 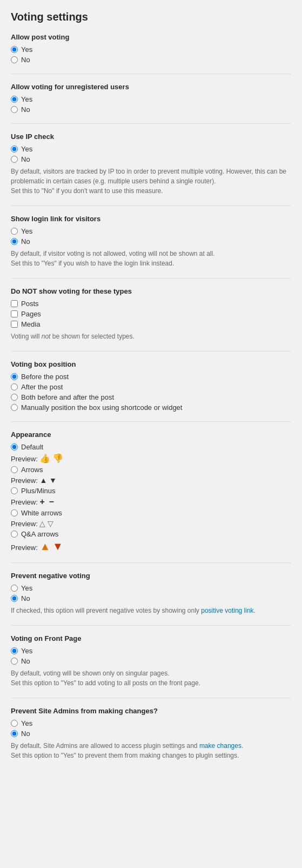 What do you see at coordinates (25, 480) in the screenshot?
I see `preview-label-arrows: Preview:` at bounding box center [25, 480].